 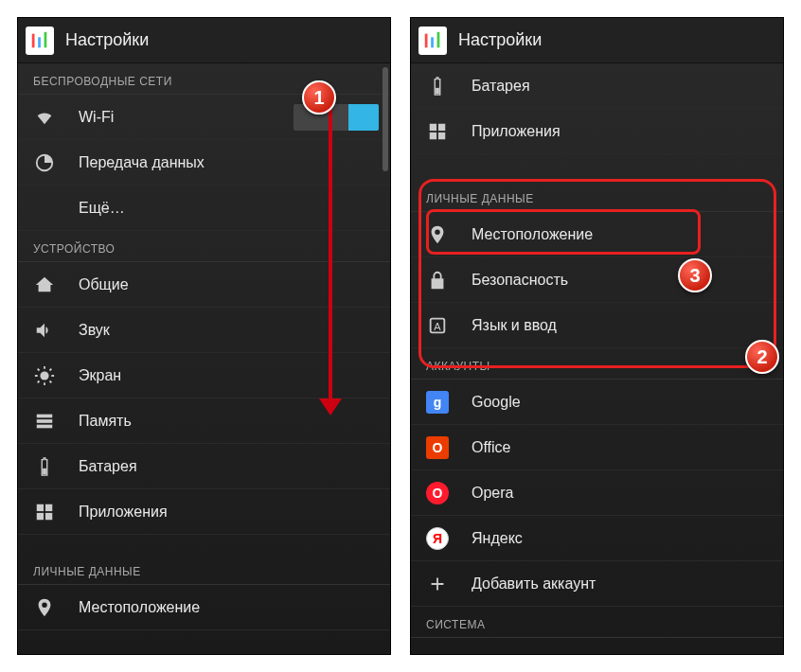 I want to click on item-label: Язык и ввод, so click(x=514, y=326).